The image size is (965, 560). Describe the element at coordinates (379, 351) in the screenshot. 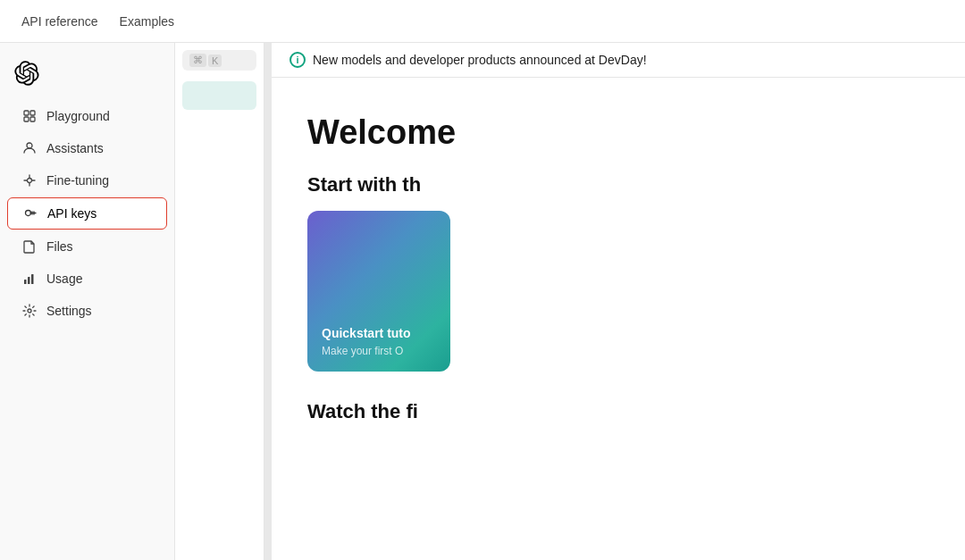

I see `quickstart-card-subtitle: Make your first O` at that location.